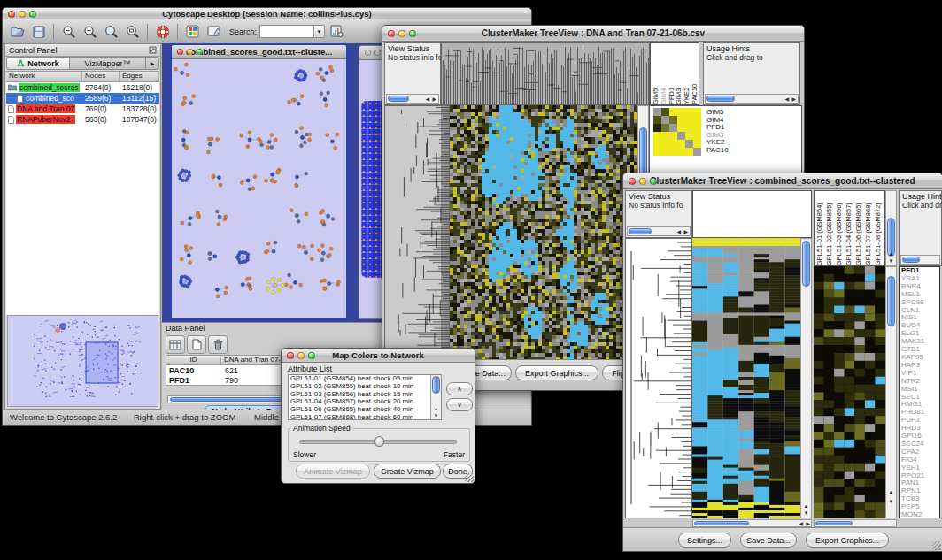  I want to click on column-label: GIM3, so click(678, 74).